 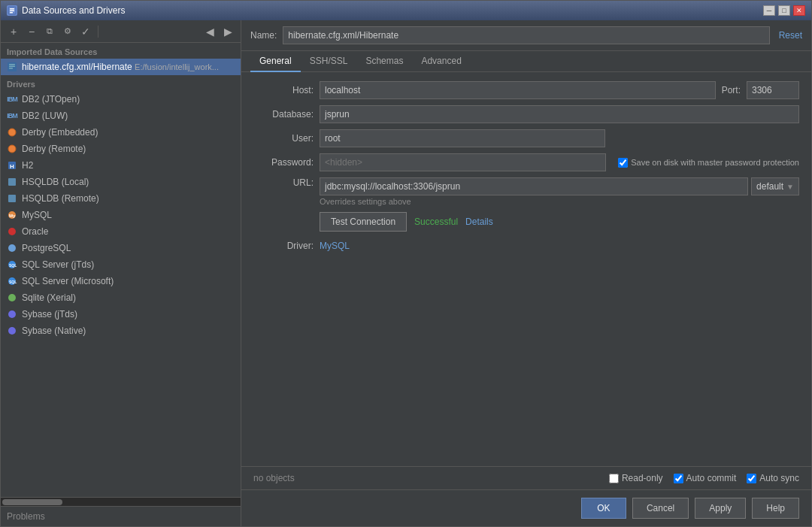 What do you see at coordinates (12, 216) in the screenshot?
I see `svg-text: My` at bounding box center [12, 216].